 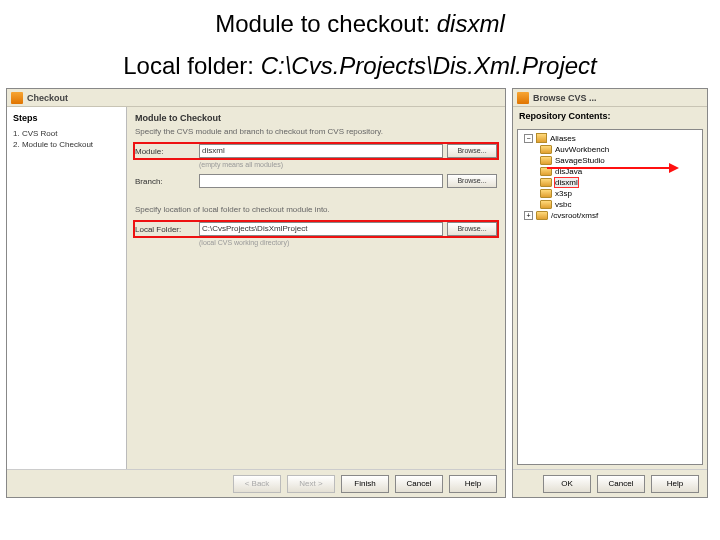 I want to click on finish-button: Finish, so click(x=365, y=484).